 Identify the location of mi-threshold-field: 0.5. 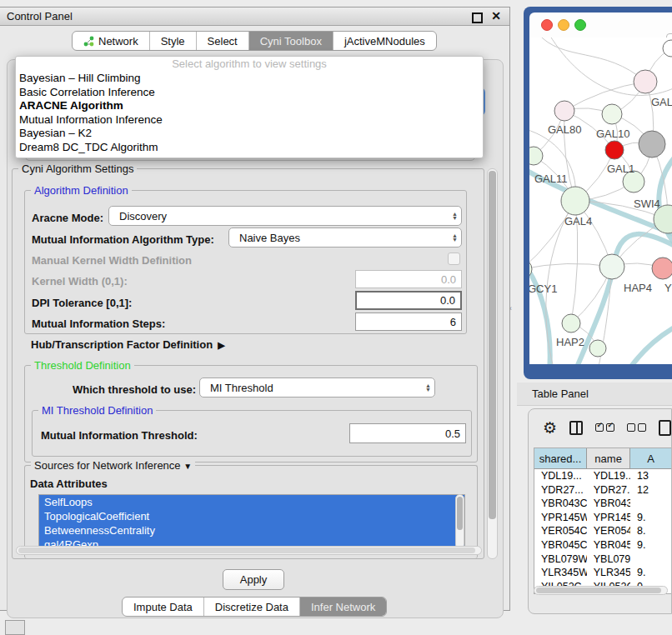
(408, 433).